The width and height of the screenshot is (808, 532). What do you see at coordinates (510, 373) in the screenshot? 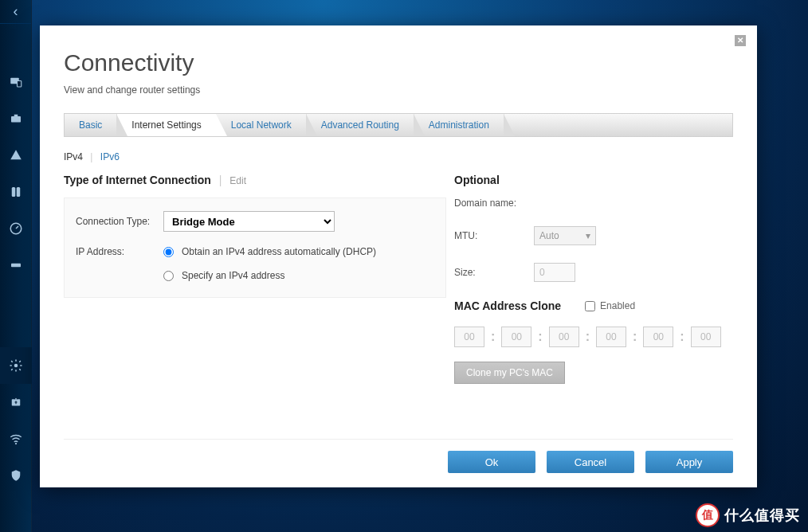
I see `clone-mac-button: Clone my PC's MAC` at bounding box center [510, 373].